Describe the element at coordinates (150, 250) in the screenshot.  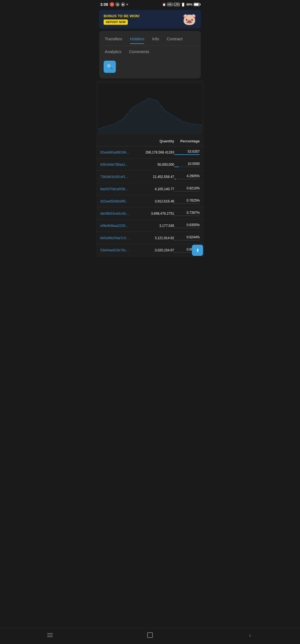
I see `table-row: 53d44ae819c78c60b72 3,020,154.67 0.6040%…` at that location.